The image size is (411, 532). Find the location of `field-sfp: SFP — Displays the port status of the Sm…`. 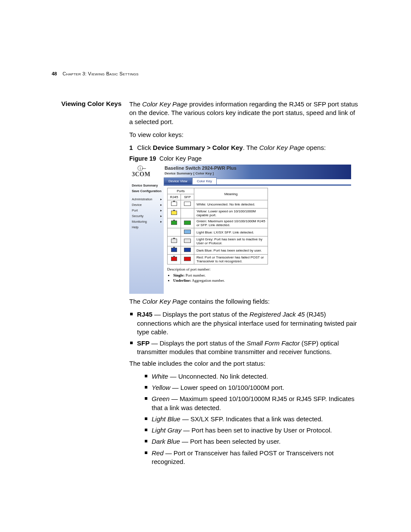

field-sfp: SFP — Displays the port status of the Sm… is located at coordinates (248, 348).